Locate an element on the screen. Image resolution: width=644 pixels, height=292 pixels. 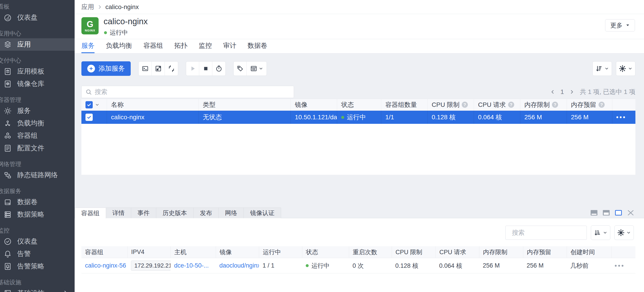
col-mem-reserve: 内存预留 ? is located at coordinates (590, 105).